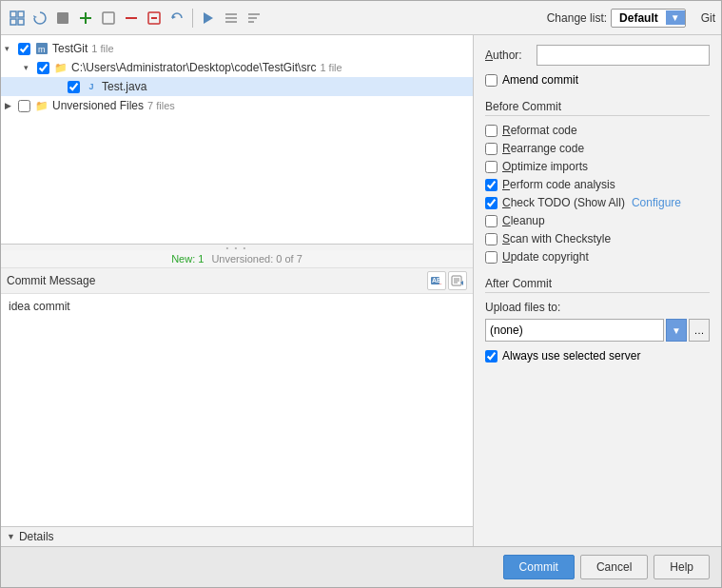 This screenshot has width=722, height=588. I want to click on author-input, so click(623, 55).